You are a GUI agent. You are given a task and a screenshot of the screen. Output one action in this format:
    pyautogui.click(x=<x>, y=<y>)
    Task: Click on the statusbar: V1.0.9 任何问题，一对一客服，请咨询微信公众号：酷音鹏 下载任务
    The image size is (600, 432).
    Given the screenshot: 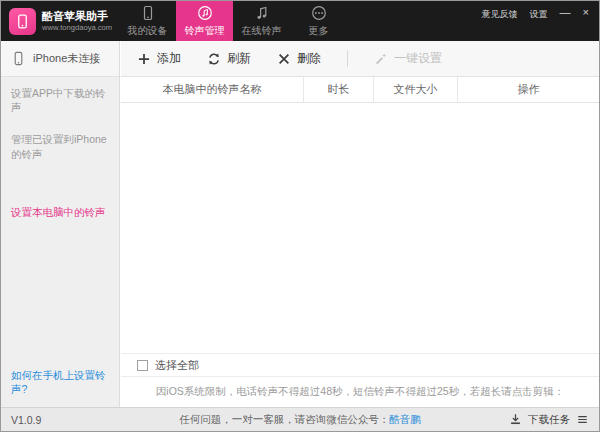 What is the action you would take?
    pyautogui.click(x=300, y=419)
    